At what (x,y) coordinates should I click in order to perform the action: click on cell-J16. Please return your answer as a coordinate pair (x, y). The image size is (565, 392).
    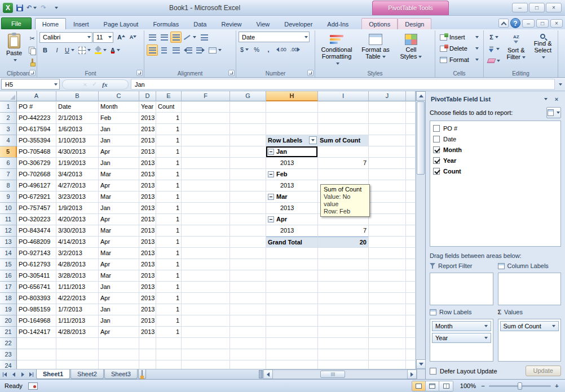
    Looking at the image, I should click on (387, 276).